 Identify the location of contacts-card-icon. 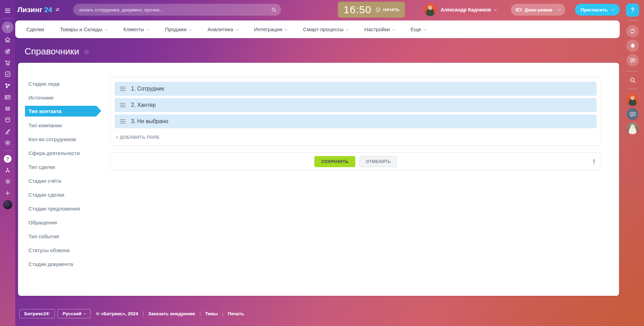
(8, 97).